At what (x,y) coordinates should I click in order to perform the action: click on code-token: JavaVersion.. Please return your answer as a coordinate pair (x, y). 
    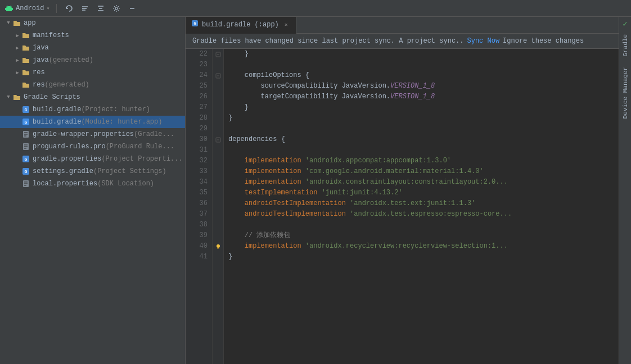
    Looking at the image, I should click on (366, 87).